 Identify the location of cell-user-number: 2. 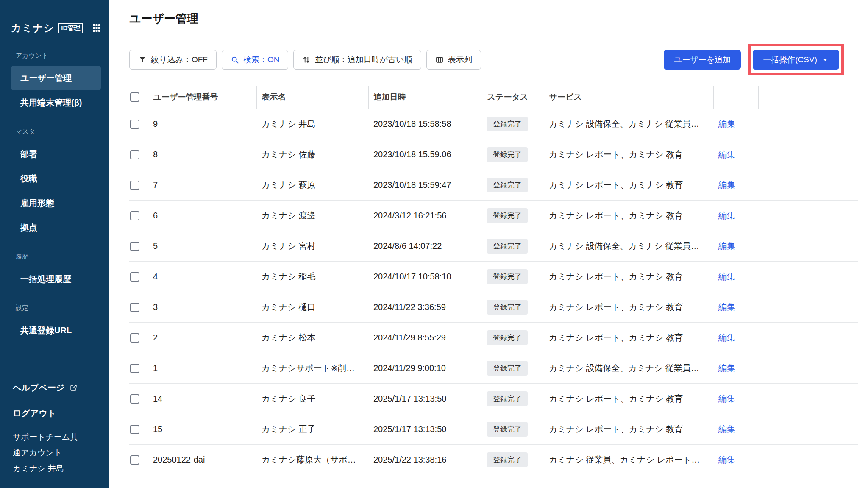
(202, 337).